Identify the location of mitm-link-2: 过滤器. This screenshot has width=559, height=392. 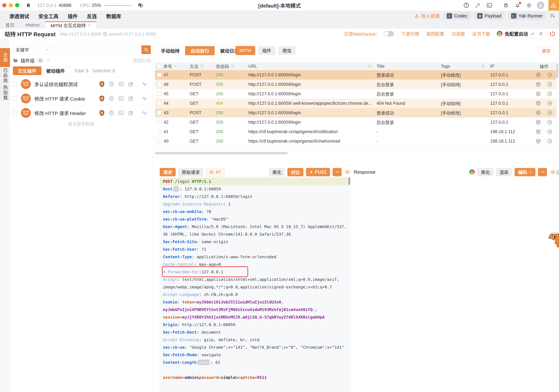
(458, 34).